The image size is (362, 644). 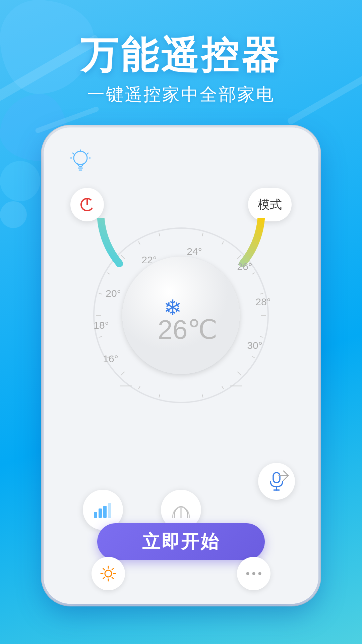 I want to click on start-button-label: 立即开始, so click(x=181, y=542).